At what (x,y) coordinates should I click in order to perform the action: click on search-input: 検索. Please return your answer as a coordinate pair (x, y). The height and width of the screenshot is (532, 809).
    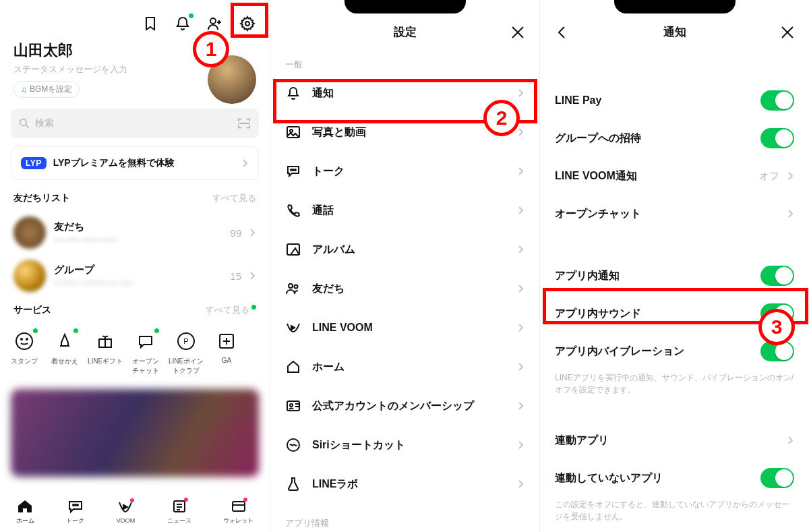
    Looking at the image, I should click on (135, 123).